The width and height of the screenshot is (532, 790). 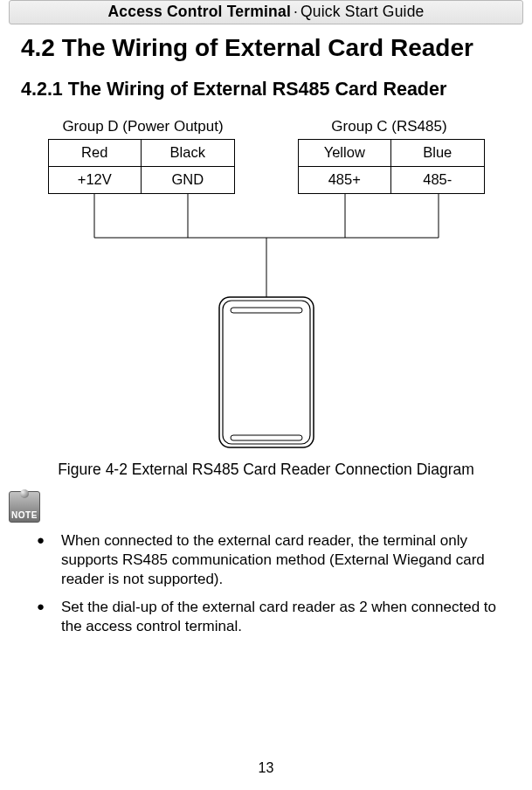 What do you see at coordinates (24, 494) in the screenshot?
I see `pin-icon` at bounding box center [24, 494].